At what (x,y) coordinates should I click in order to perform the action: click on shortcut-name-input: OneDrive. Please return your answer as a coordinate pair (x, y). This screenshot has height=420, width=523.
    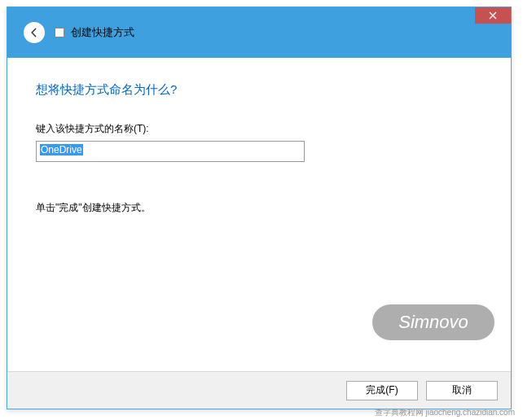
    Looking at the image, I should click on (170, 151).